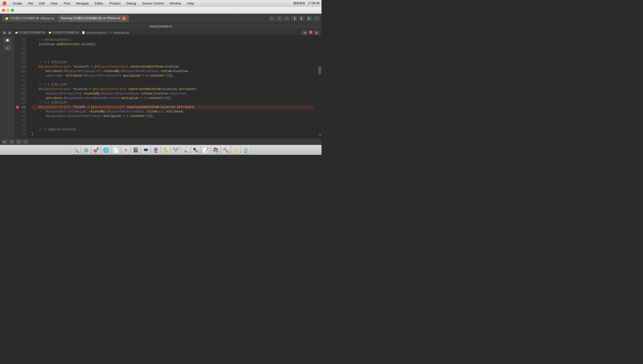 The height and width of the screenshot is (364, 643). What do you see at coordinates (50, 32) in the screenshot?
I see `folder-icon-2: 📁` at bounding box center [50, 32].